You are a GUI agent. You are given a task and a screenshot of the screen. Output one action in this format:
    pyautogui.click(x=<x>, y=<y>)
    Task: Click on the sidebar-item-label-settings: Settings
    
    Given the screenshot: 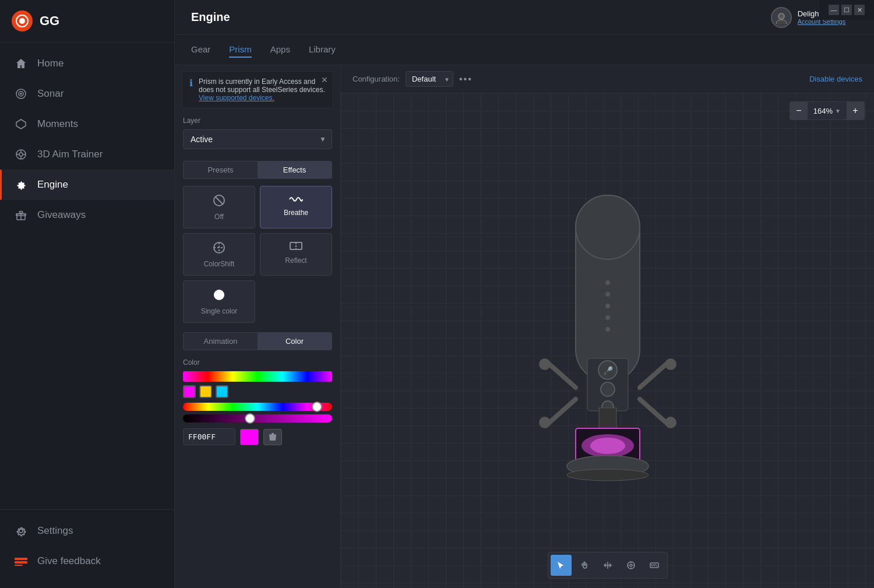 What is the action you would take?
    pyautogui.click(x=55, y=531)
    